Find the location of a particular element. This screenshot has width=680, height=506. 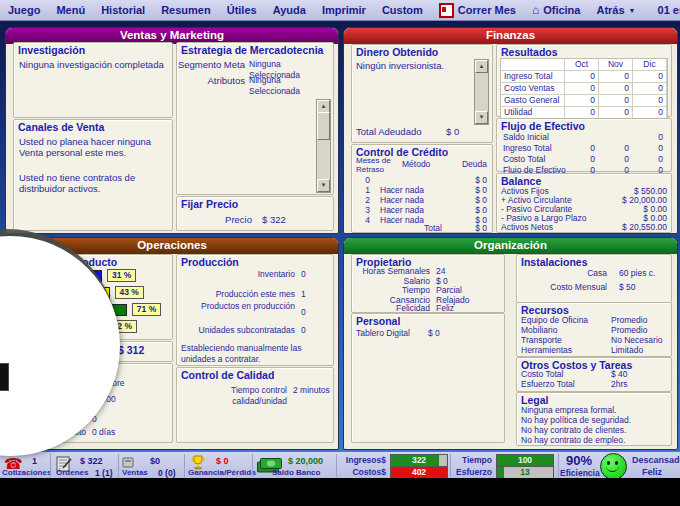

group-title: Fijar Precio is located at coordinates (210, 204).